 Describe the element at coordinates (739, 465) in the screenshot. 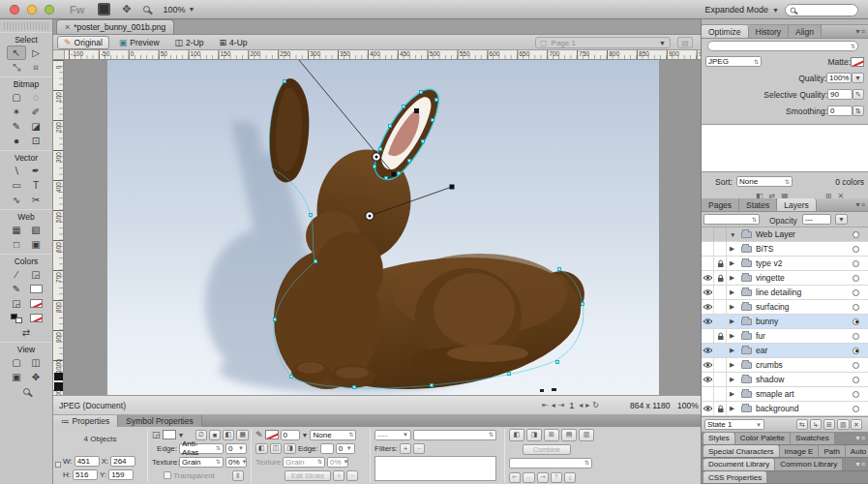

I see `tab-document-library: Document Library` at that location.